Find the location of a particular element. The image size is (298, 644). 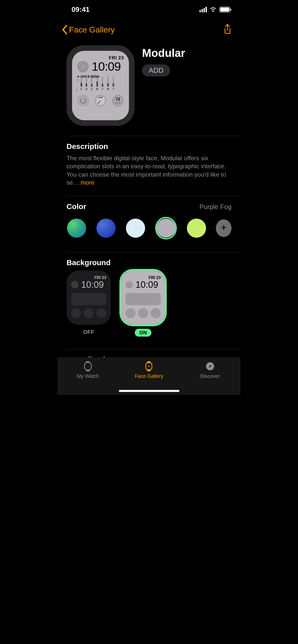

background-option-off: FRI 23 10:09 OFF is located at coordinates (89, 303).